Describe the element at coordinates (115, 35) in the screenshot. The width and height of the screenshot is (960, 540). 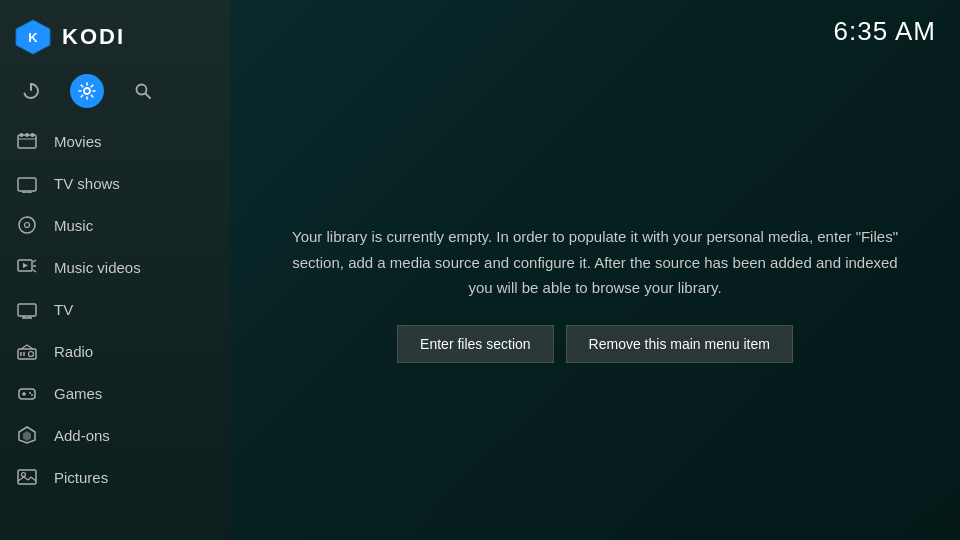
I see `sidebar-header: K KODI` at that location.